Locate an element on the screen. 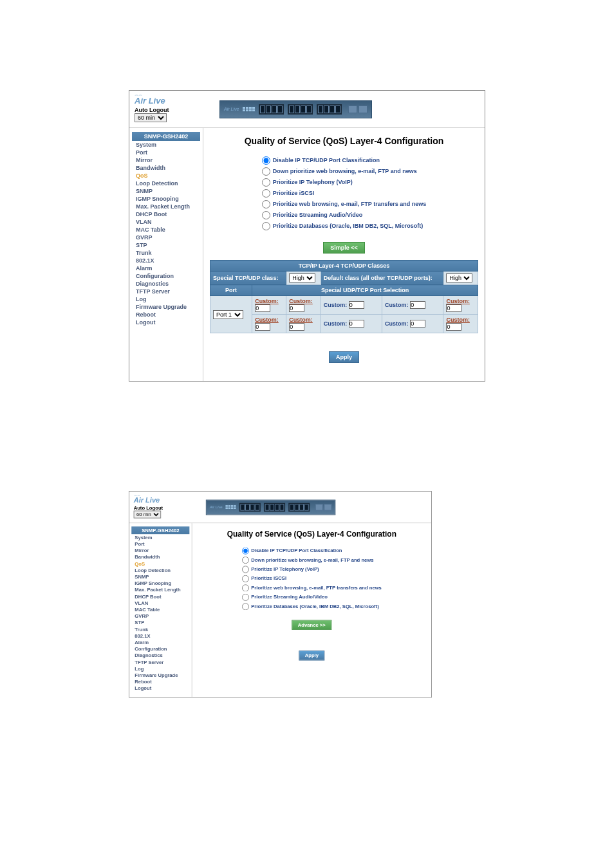 The image size is (614, 868). logo-text: Air Live is located at coordinates (147, 501).